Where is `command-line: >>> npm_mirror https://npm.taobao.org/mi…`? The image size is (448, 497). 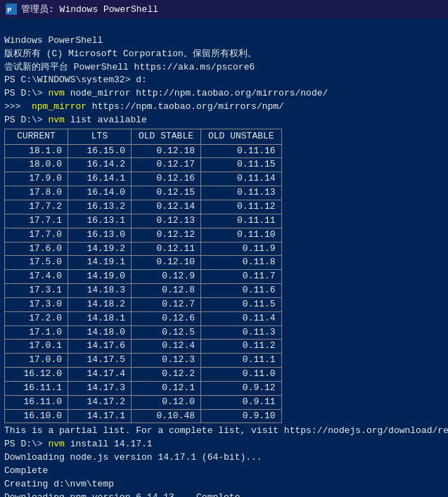 command-line: >>> npm_mirror https://npm.taobao.org/mi… is located at coordinates (224, 107).